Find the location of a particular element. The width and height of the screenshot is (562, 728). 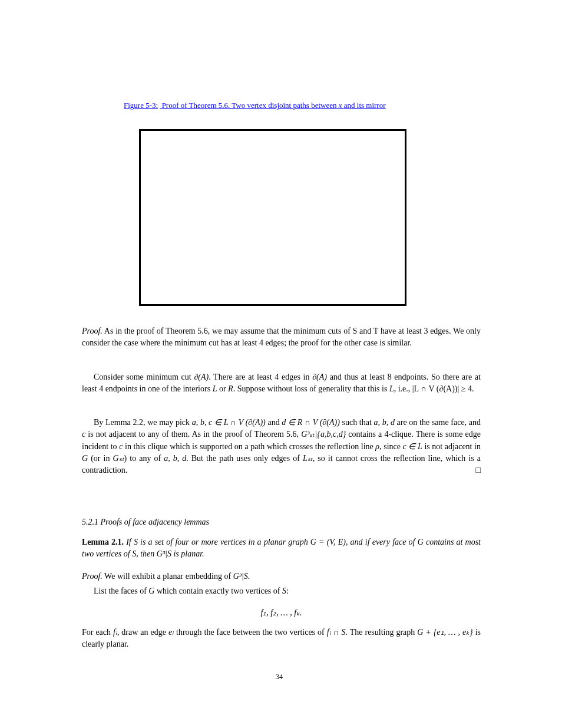

figure-caption-text: Proof of Theorem 5.6. Two vertex disjoin… is located at coordinates (272, 105).